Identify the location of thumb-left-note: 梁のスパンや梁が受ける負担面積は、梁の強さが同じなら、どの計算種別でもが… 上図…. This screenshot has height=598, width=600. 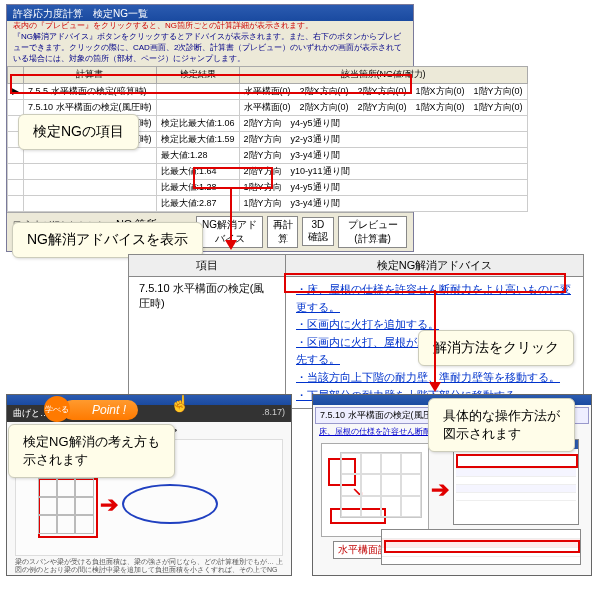
(149, 566).